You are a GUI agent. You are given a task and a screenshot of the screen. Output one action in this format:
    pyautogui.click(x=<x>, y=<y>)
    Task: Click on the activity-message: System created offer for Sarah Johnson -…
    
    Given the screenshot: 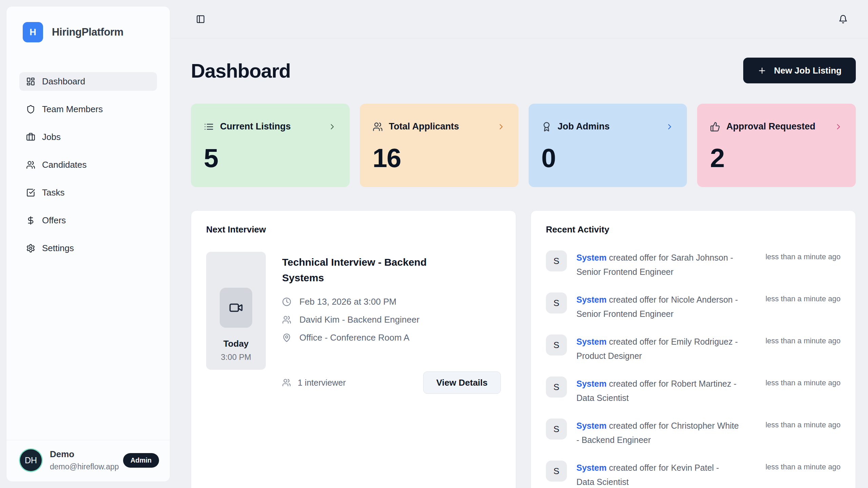 What is the action you would take?
    pyautogui.click(x=658, y=265)
    